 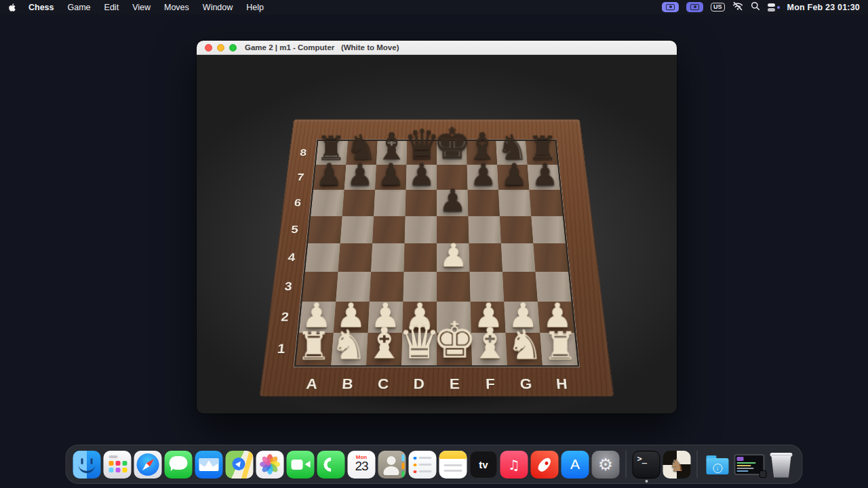 What do you see at coordinates (179, 465) in the screenshot?
I see `dock-icon-messages` at bounding box center [179, 465].